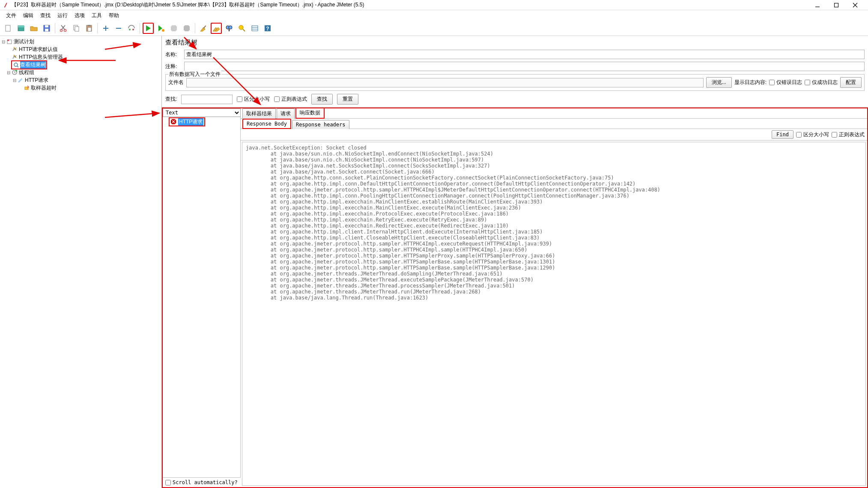  What do you see at coordinates (39, 50) in the screenshot?
I see `tree-item-label: HTTP请求默认值` at bounding box center [39, 50].